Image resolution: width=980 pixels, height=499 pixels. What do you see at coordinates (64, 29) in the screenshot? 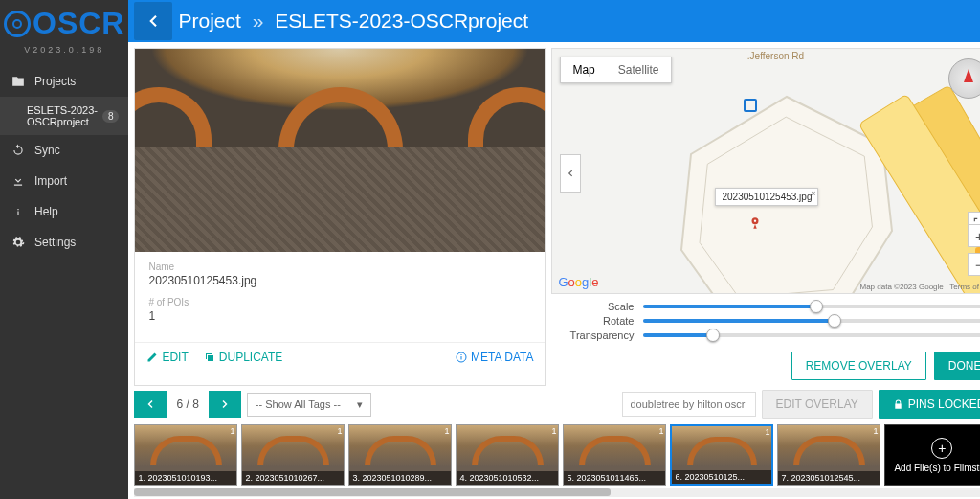
I see `logo-block: OSCR V2023.0.198` at bounding box center [64, 29].